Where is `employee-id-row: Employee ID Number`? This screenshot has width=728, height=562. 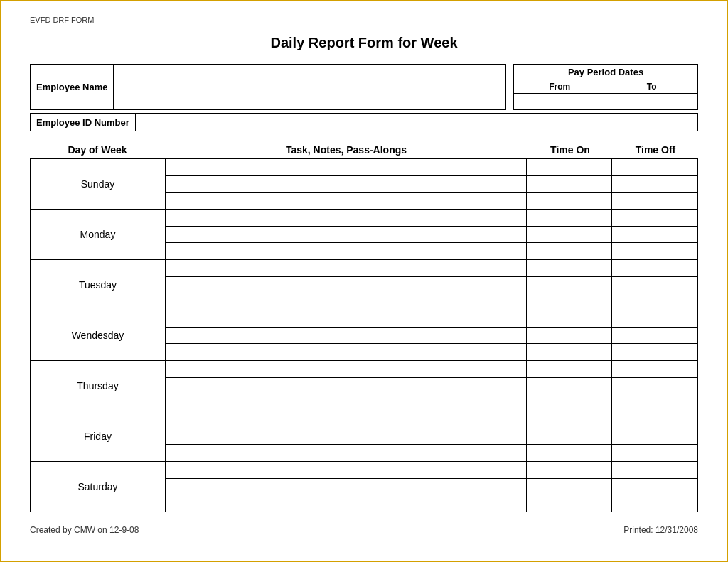
employee-id-row: Employee ID Number is located at coordinates (364, 122).